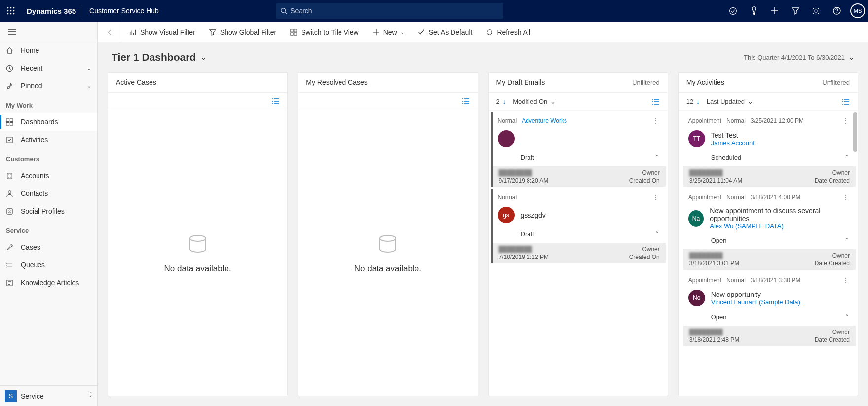  Describe the element at coordinates (770, 229) in the screenshot. I see `list-item: AppointmentNormal3/18/2021 4:00 PM⋮ NaNe…` at that location.